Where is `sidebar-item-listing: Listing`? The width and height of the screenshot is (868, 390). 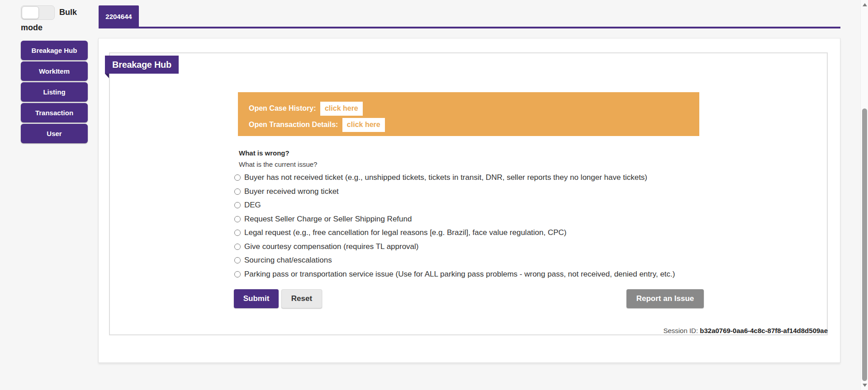 sidebar-item-listing: Listing is located at coordinates (54, 92).